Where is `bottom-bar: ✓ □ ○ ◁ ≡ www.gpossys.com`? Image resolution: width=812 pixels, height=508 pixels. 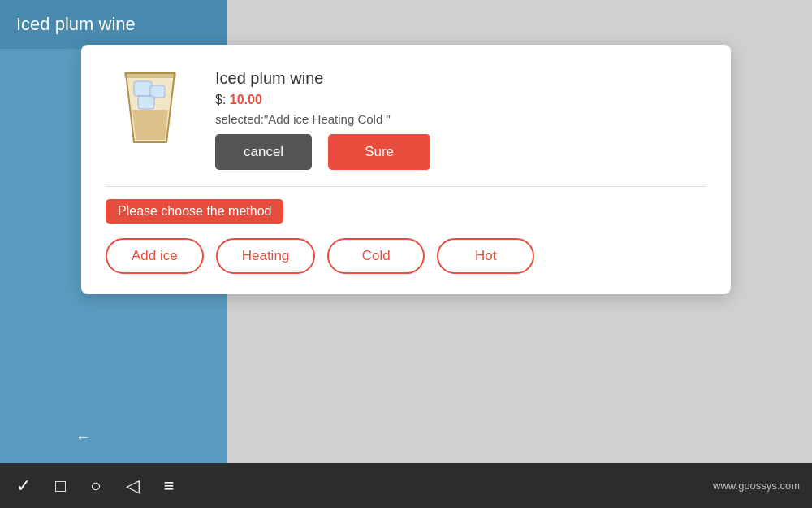
bottom-bar: ✓ □ ○ ◁ ≡ www.gpossys.com is located at coordinates (406, 486).